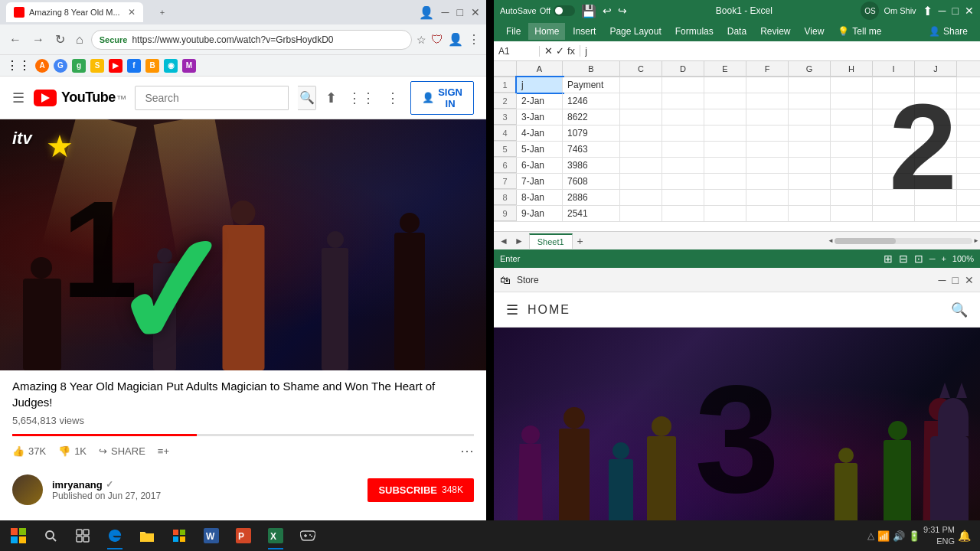 This screenshot has width=980, height=551. I want to click on formula-input: j, so click(780, 51).